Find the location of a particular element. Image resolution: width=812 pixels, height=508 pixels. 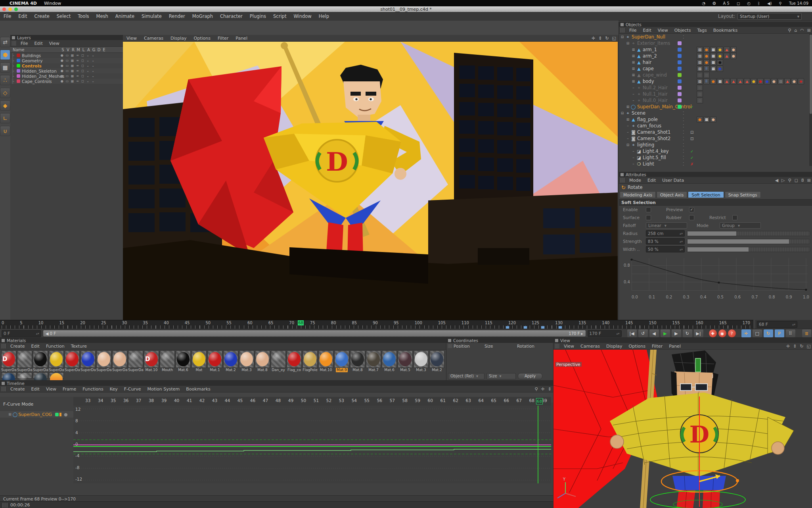

object-row: – ⌖ Null.2_Hair ▨ is located at coordinates (715, 88).